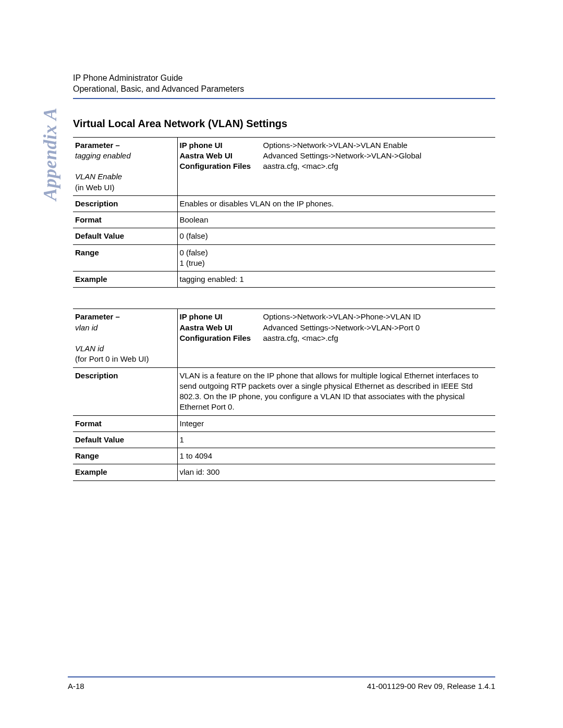 The width and height of the screenshot is (563, 728). Describe the element at coordinates (336, 440) in the screenshot. I see `default-value-value: 1` at that location.